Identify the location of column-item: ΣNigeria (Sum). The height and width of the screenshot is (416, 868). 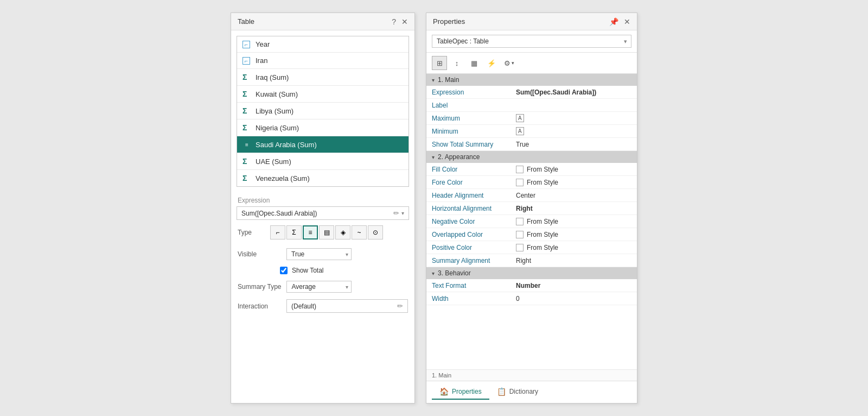
(323, 128).